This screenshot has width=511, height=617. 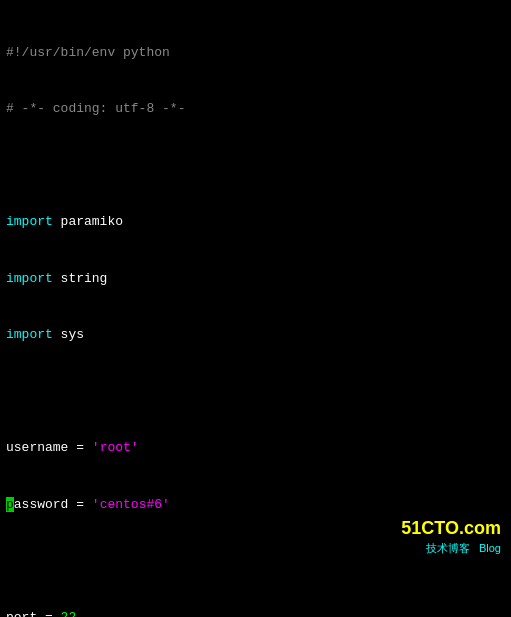 I want to click on line-import1: import paramiko, so click(x=256, y=222).